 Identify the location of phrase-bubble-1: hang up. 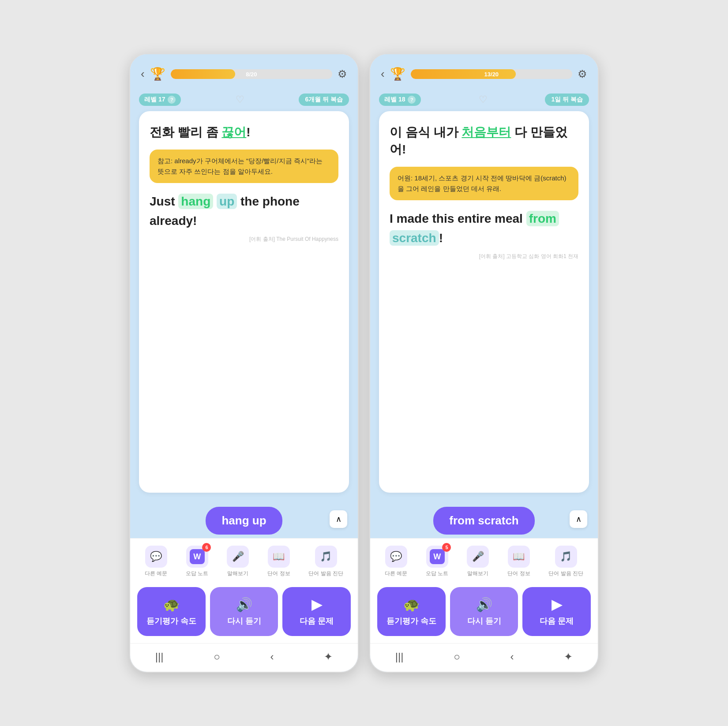
(244, 520).